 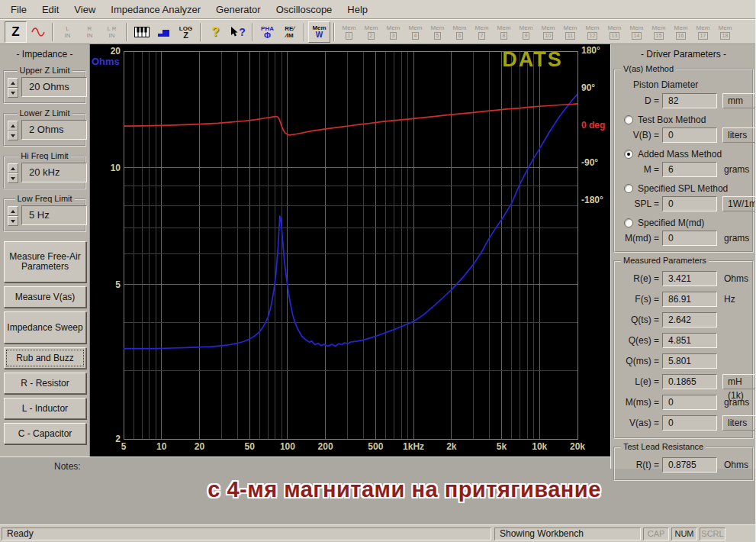 I want to click on spin-value: 20 kHz, so click(x=54, y=173).